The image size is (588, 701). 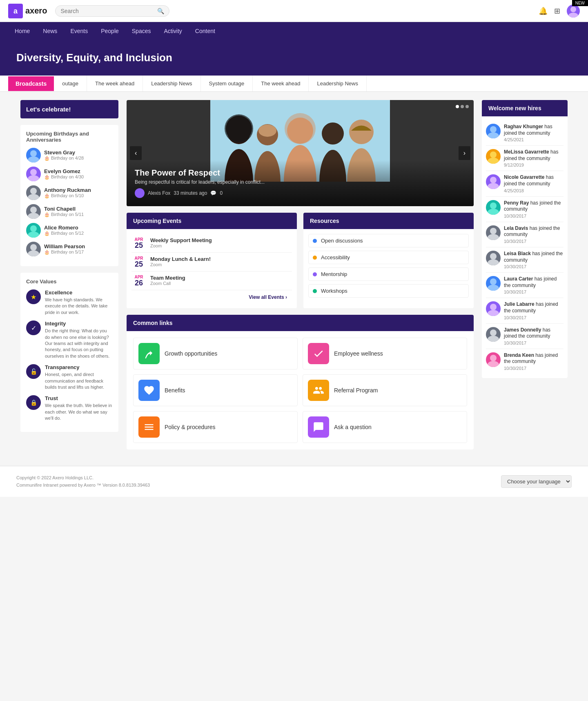 What do you see at coordinates (28, 11) in the screenshot?
I see `logo: a axero` at bounding box center [28, 11].